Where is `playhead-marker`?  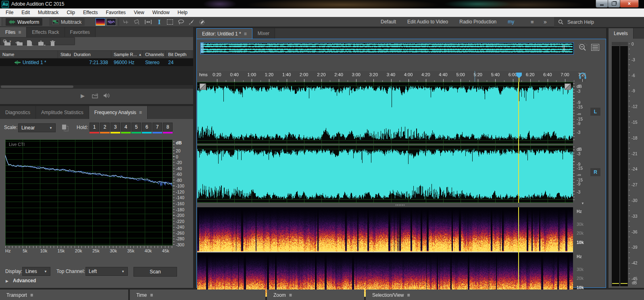 playhead-marker is located at coordinates (519, 75).